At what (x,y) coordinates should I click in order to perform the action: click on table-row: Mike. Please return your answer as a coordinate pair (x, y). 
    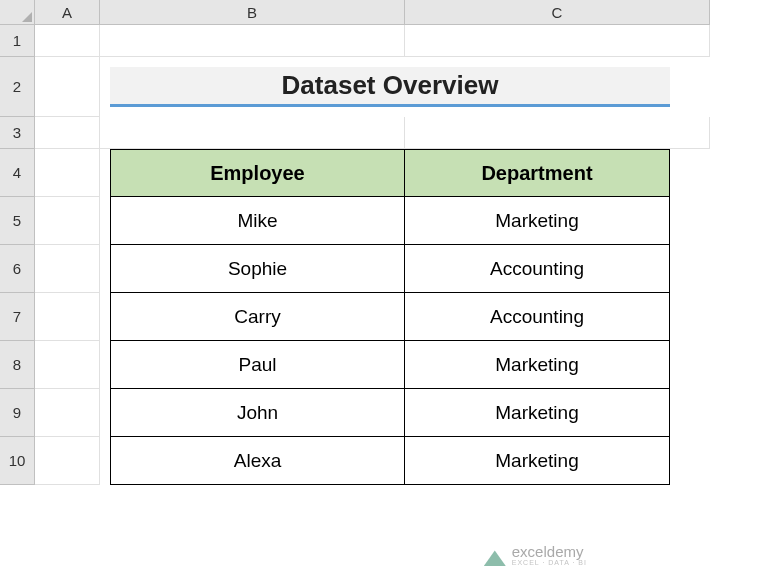
    Looking at the image, I should click on (258, 221).